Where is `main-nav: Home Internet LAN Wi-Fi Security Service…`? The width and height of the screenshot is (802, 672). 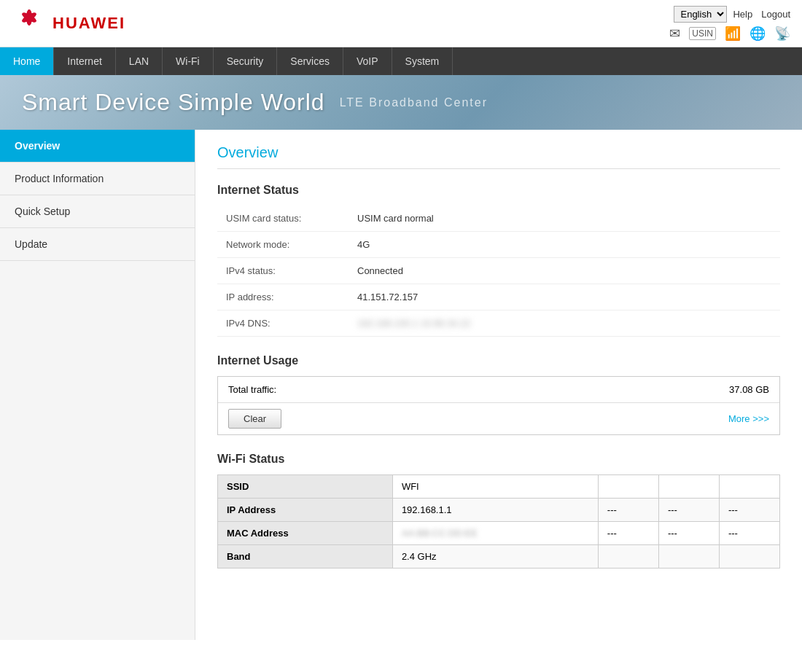 main-nav: Home Internet LAN Wi-Fi Security Service… is located at coordinates (401, 61).